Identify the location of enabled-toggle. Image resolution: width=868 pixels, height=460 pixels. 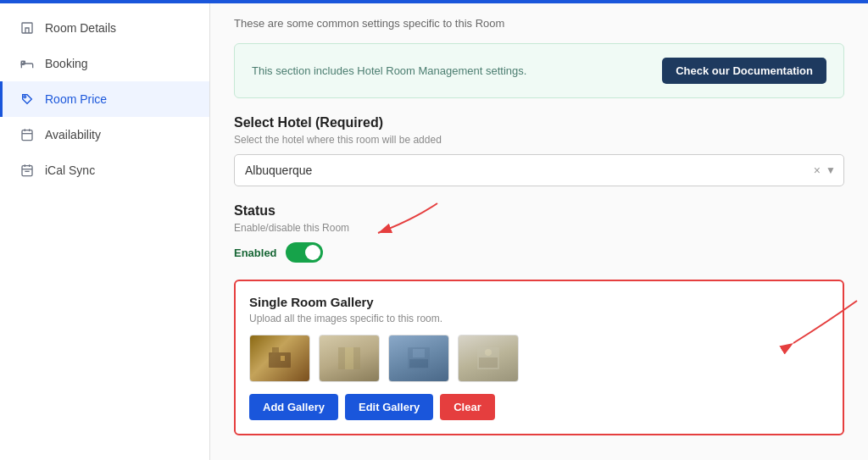
(304, 252).